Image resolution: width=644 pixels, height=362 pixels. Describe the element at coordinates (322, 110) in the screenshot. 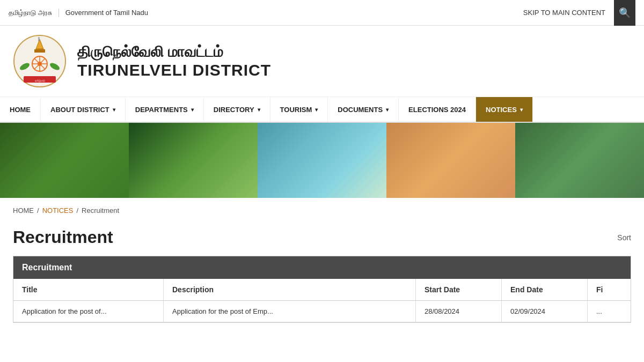

I see `main-nav: HOME ABOUT DISTRICT ▾ DEPARTMENTS ▾ DIRE…` at that location.